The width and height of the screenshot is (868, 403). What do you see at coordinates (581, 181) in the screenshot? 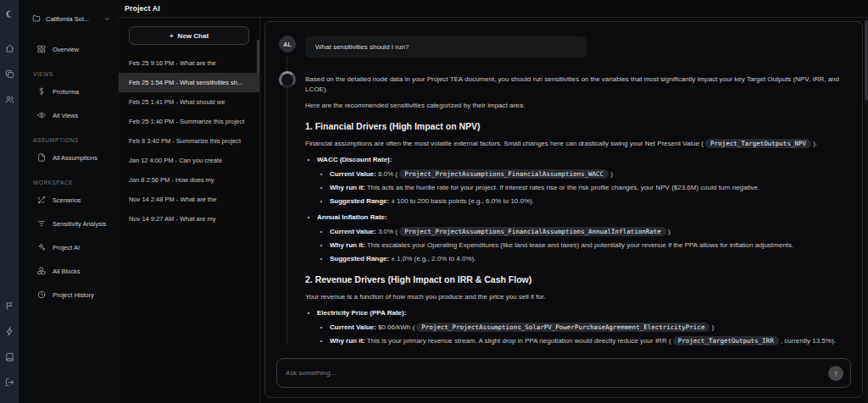
I see `bullet-item: WACC (Discount Rate):Current Value: 8.0%…` at bounding box center [581, 181].